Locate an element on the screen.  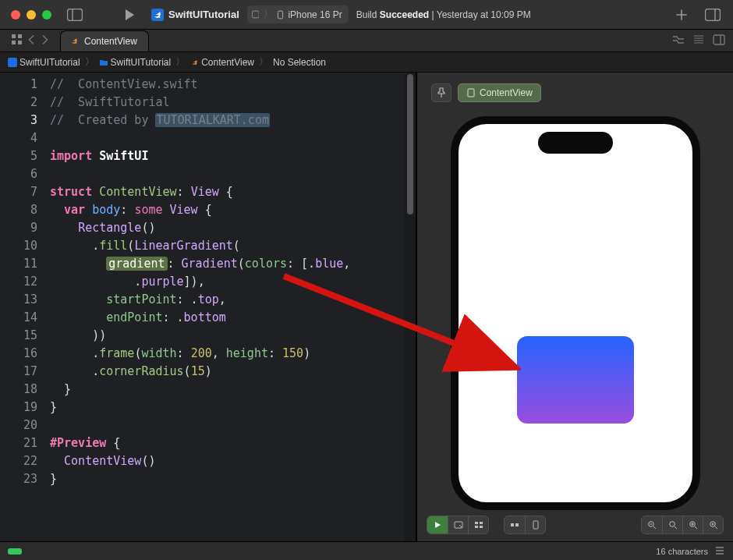
build-status: Build Succeeded | Yesterday at 10:09 PM is located at coordinates (444, 15).